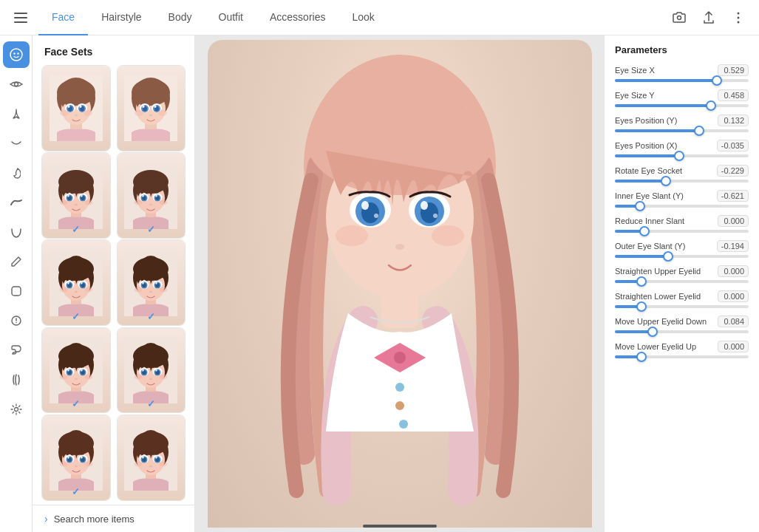 This screenshot has width=759, height=532. What do you see at coordinates (76, 195) in the screenshot?
I see `face-item-3: ✓` at bounding box center [76, 195].